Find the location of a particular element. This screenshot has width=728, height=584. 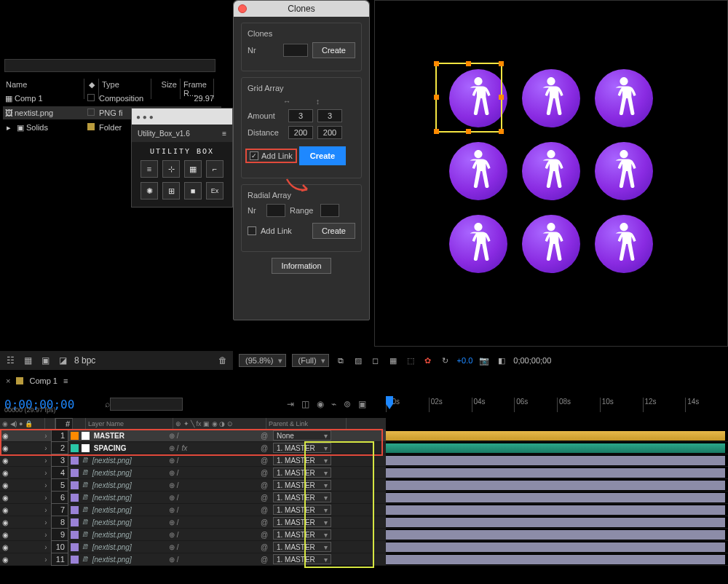

mask-icon: ◻ is located at coordinates (376, 360).